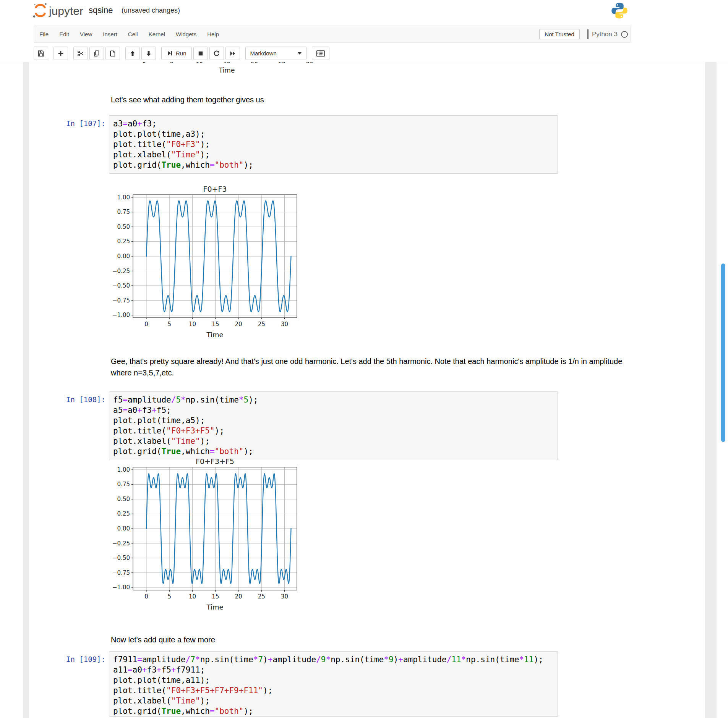  Describe the element at coordinates (333, 144) in the screenshot. I see `code-input: a3=a0+f3;plot.plot(time,a3);plot.title("…` at that location.